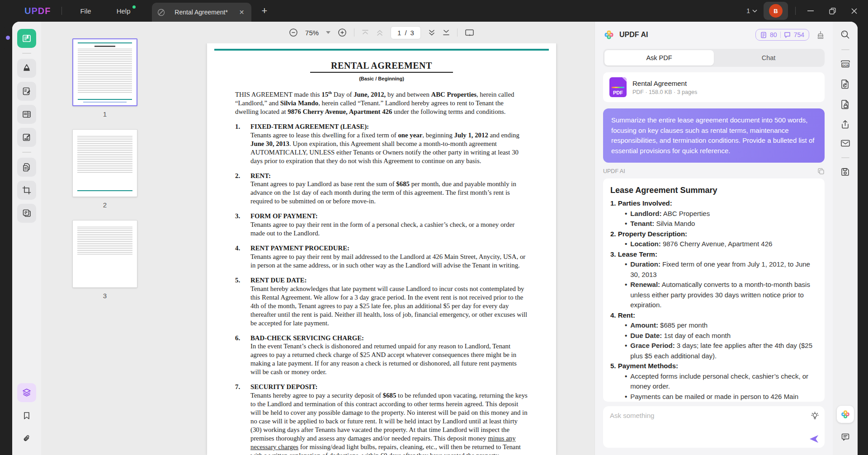  Describe the element at coordinates (845, 105) in the screenshot. I see `protect-icon` at that location.